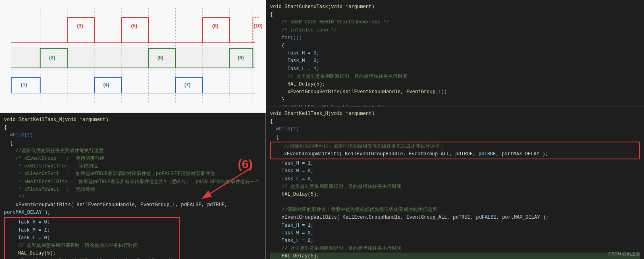 This screenshot has height=259, width=644. I want to click on br-comment4: // 这里是刻意采用阻塞延时，目的是增加任务执行时间, so click(455, 249).